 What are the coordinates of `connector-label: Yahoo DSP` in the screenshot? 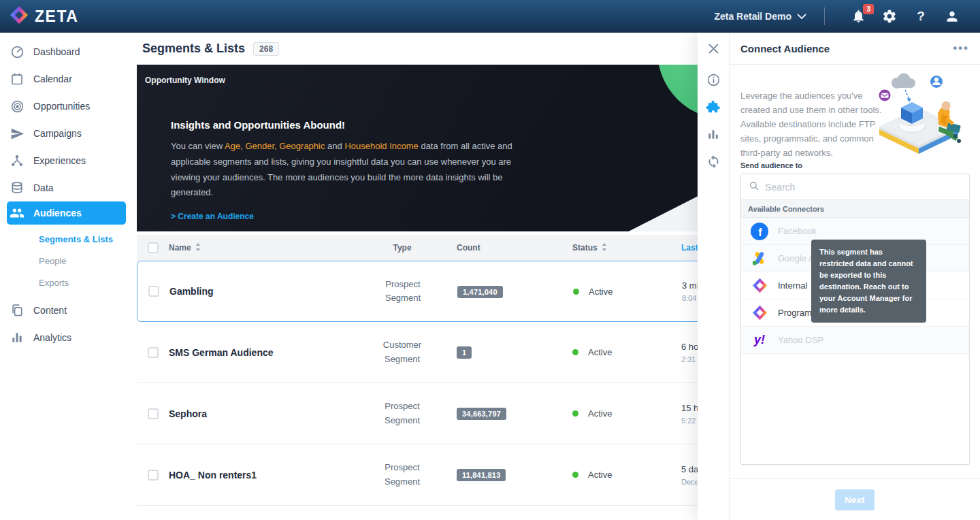 It's located at (800, 340).